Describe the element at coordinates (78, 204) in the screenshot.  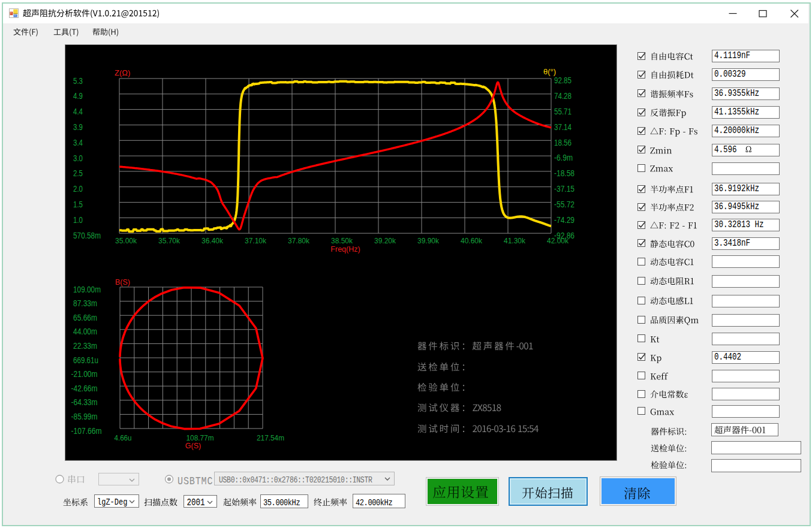
I see `svg-text: 1.5` at that location.